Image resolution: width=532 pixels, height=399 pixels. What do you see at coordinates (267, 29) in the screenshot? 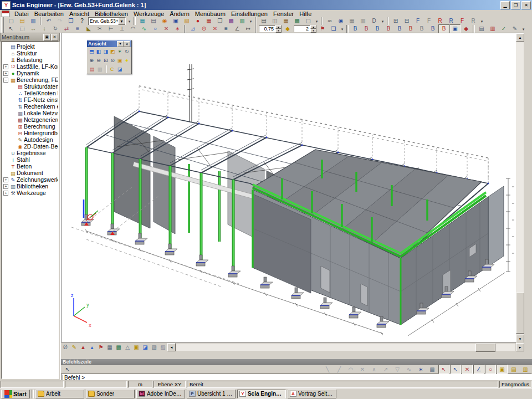
I see `scale-spinner-value: 0.75` at bounding box center [267, 29].